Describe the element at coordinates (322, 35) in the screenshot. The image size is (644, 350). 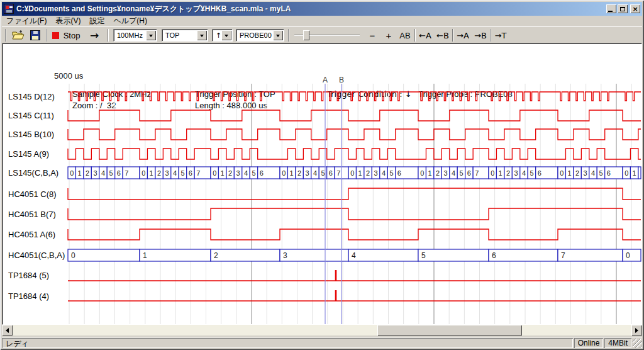
I see `toolbar: Stop → 100MHz TOP ↑ PROBE00 − + AB` at that location.